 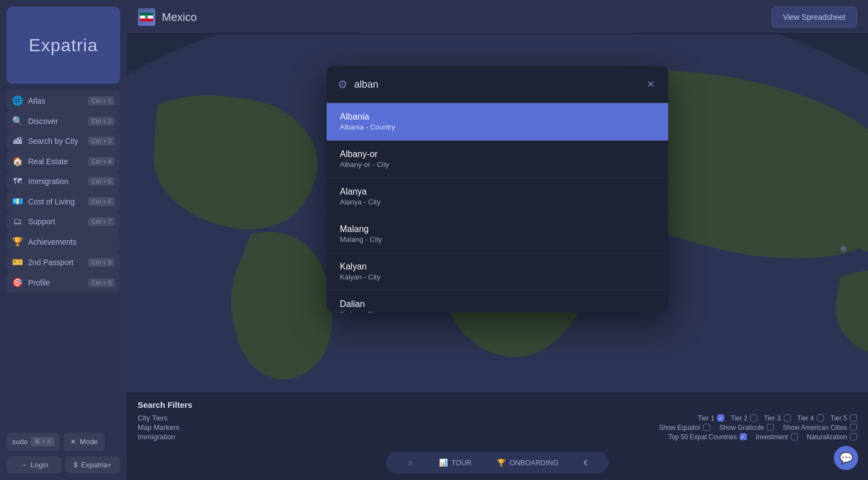 What do you see at coordinates (101, 222) in the screenshot?
I see `sidebar-shortcut-support: Ctrl + 7` at bounding box center [101, 222].